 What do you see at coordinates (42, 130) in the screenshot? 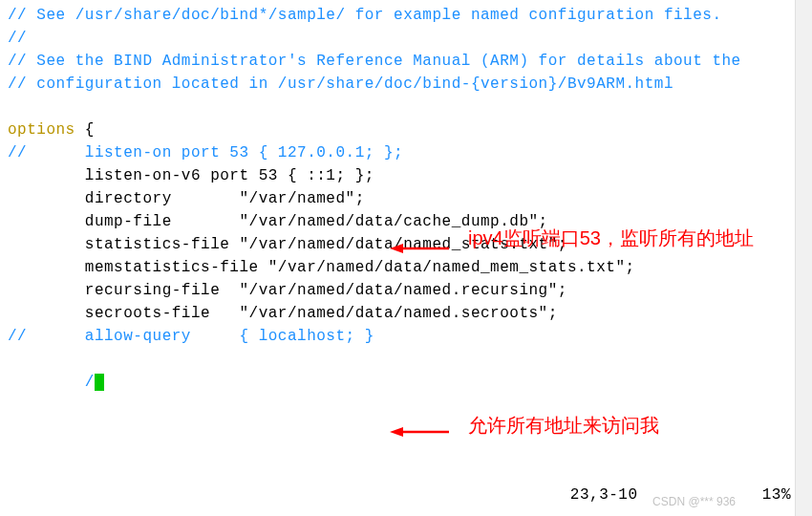
I see `keyword-options: options` at bounding box center [42, 130].